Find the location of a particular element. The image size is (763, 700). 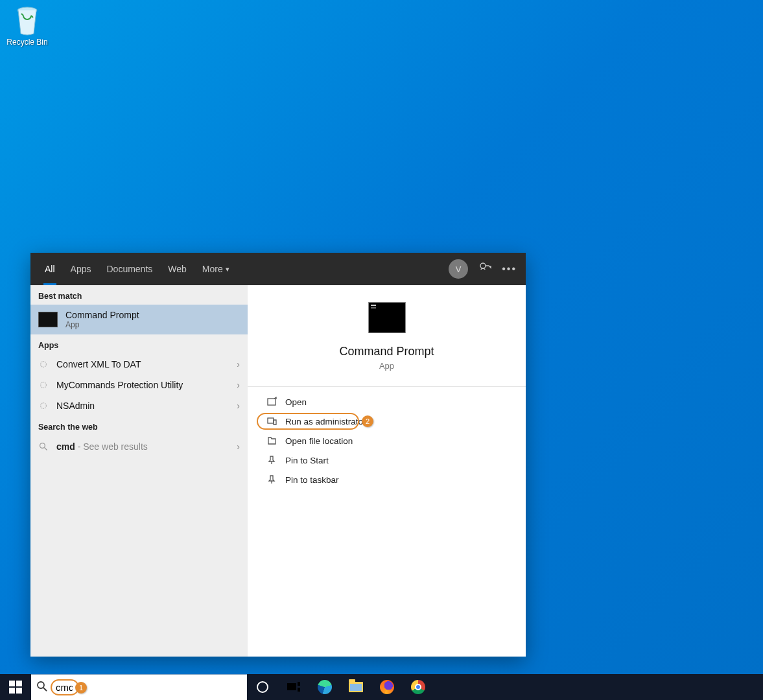

detail-actions: Open Run as administrator 2 Open file lo… is located at coordinates (386, 441).